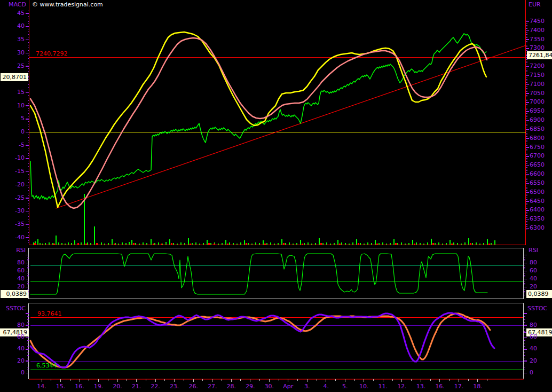  What do you see at coordinates (539, 294) in the screenshot?
I see `rsi-current-value-badge-right: 0,0389` at bounding box center [539, 294].